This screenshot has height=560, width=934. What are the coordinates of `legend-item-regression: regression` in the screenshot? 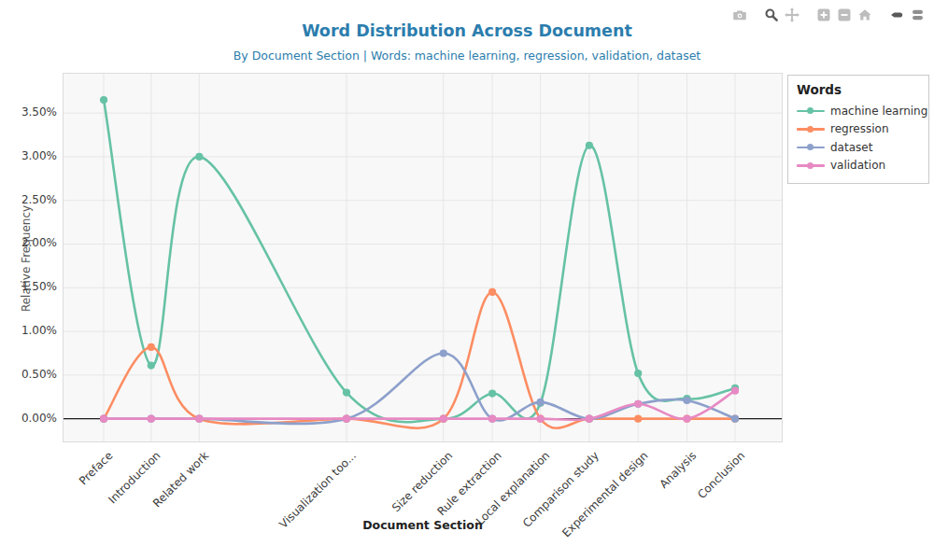 It's located at (859, 130).